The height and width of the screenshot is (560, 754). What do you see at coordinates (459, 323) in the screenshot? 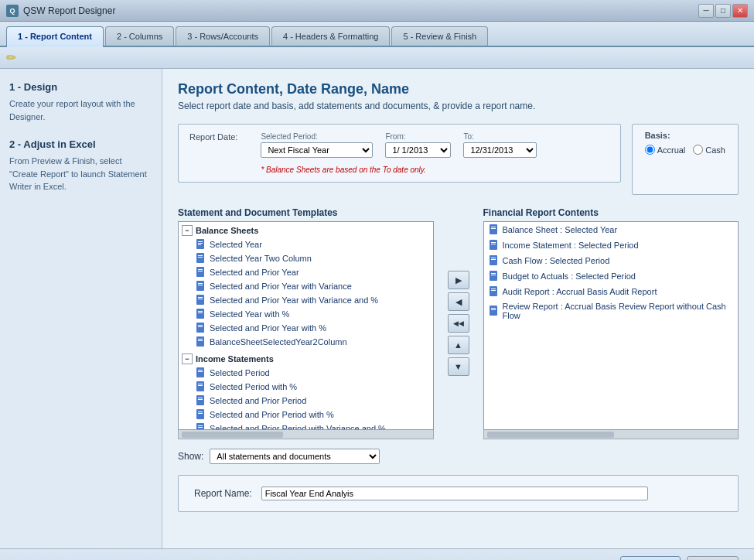
I see `arrow-buttons-panel: ▶ ◀ ◀◀ ▲ ▼` at bounding box center [459, 323].